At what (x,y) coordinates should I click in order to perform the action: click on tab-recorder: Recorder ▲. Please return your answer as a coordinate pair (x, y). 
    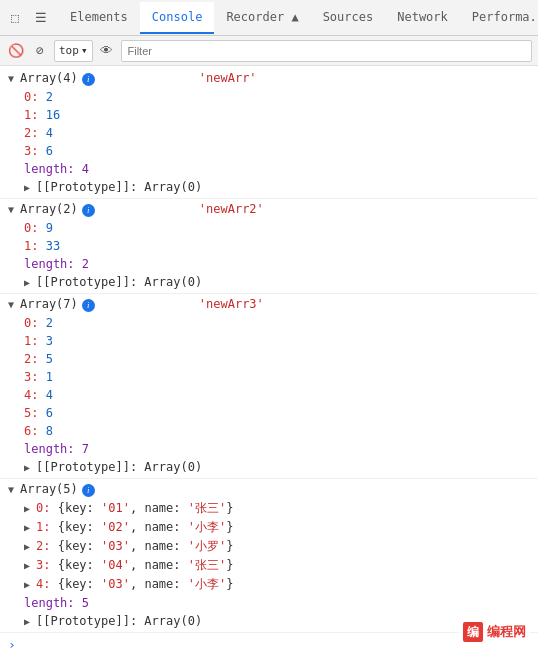
    Looking at the image, I should click on (262, 18).